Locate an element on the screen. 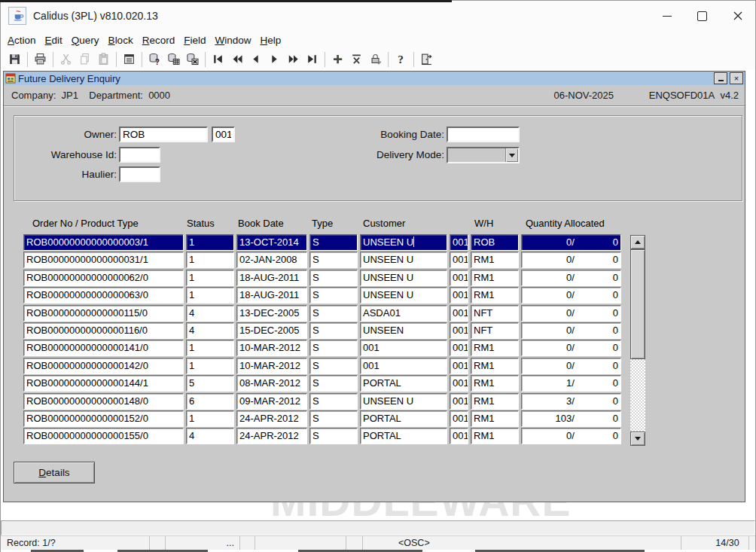 The height and width of the screenshot is (552, 756). table-row: ROB00000000000000148/0609-MAR-2012SUNSEE… is located at coordinates (322, 401).